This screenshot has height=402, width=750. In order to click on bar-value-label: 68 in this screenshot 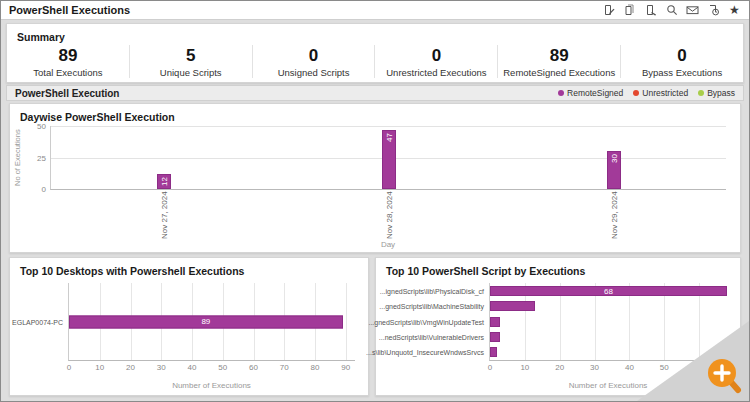, I will do `click(608, 290)`.